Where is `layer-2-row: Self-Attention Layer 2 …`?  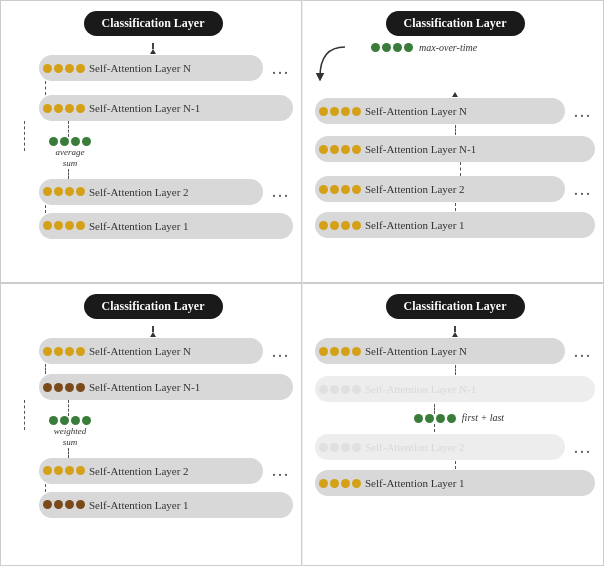 layer-2-row: Self-Attention Layer 2 … is located at coordinates (153, 192).